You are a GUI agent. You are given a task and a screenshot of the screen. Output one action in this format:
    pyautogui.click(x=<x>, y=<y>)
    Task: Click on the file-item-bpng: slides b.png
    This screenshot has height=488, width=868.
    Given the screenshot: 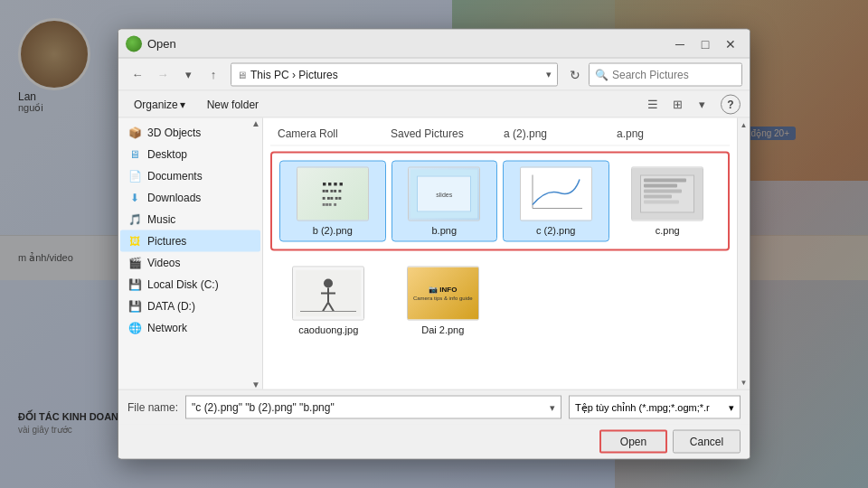 What is the action you would take?
    pyautogui.click(x=445, y=202)
    